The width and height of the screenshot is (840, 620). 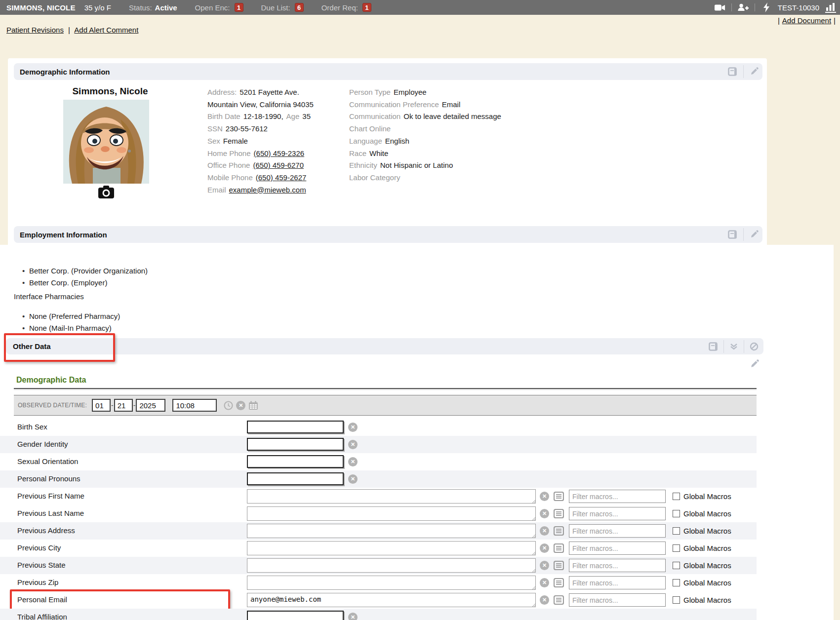 What do you see at coordinates (101, 405) in the screenshot?
I see `observed-month-input` at bounding box center [101, 405].